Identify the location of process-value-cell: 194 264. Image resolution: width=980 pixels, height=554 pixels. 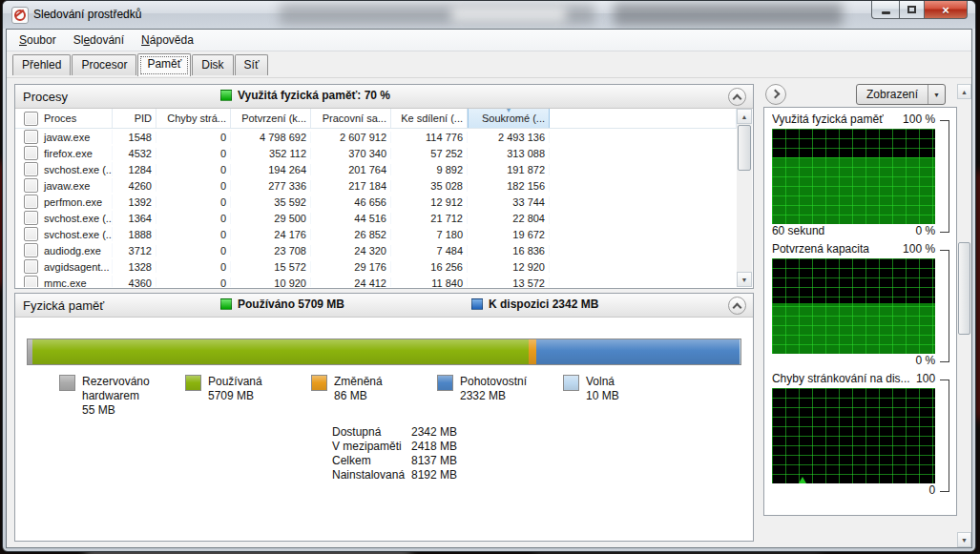
(271, 170).